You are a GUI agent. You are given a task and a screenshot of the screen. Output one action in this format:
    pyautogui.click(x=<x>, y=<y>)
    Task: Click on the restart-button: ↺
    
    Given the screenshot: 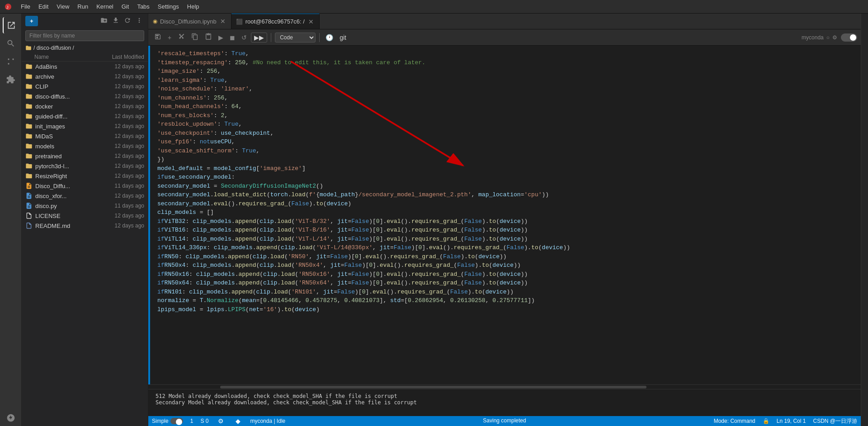 What is the action you would take?
    pyautogui.click(x=244, y=38)
    